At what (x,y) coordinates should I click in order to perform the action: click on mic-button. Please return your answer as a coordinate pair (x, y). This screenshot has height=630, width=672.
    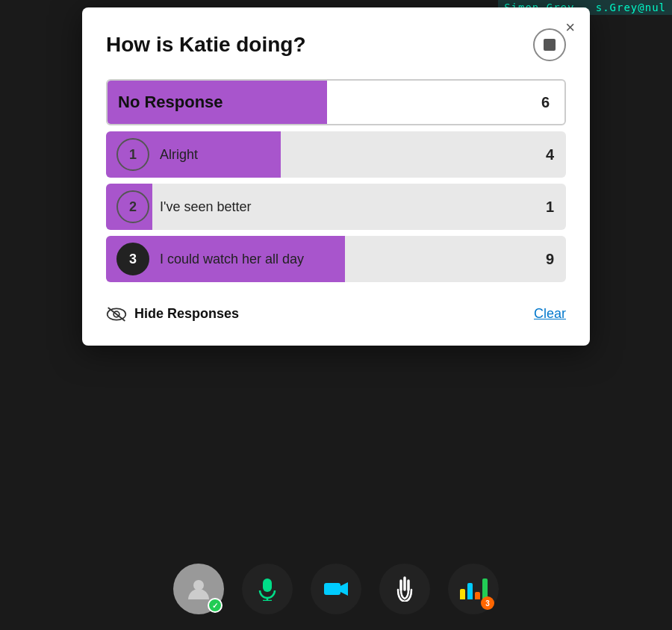
    Looking at the image, I should click on (267, 589).